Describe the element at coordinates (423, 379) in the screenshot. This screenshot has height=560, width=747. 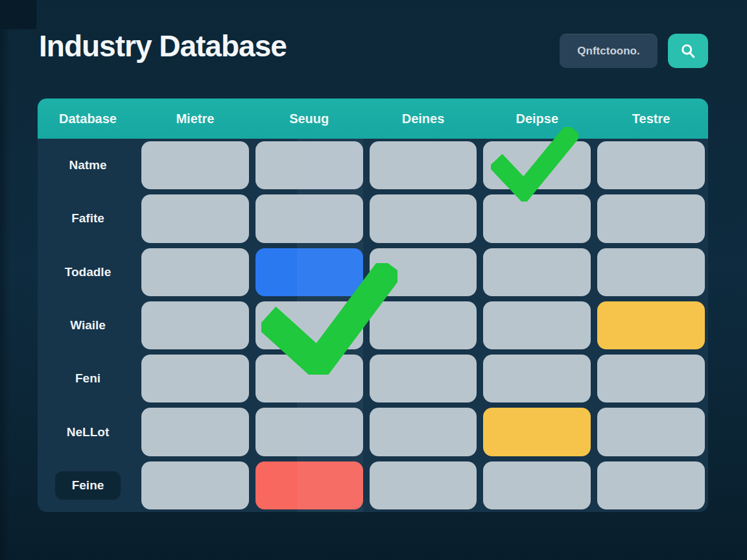
I see `cell-feni-deines` at that location.